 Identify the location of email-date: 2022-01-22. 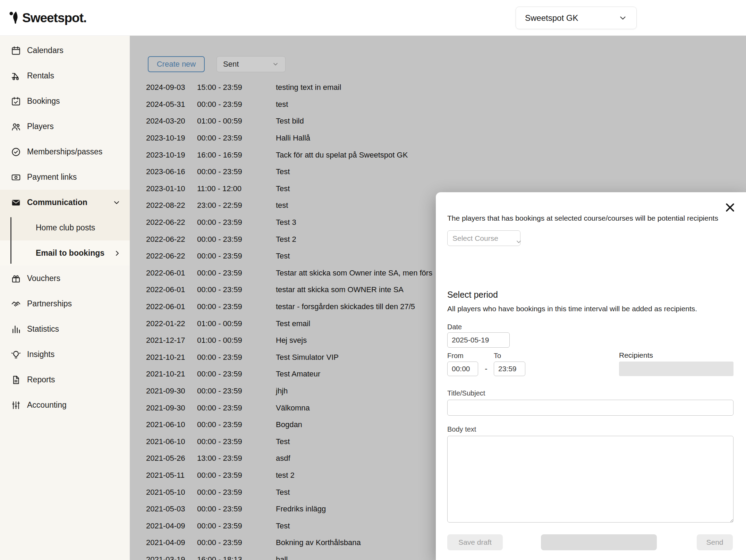
(171, 324).